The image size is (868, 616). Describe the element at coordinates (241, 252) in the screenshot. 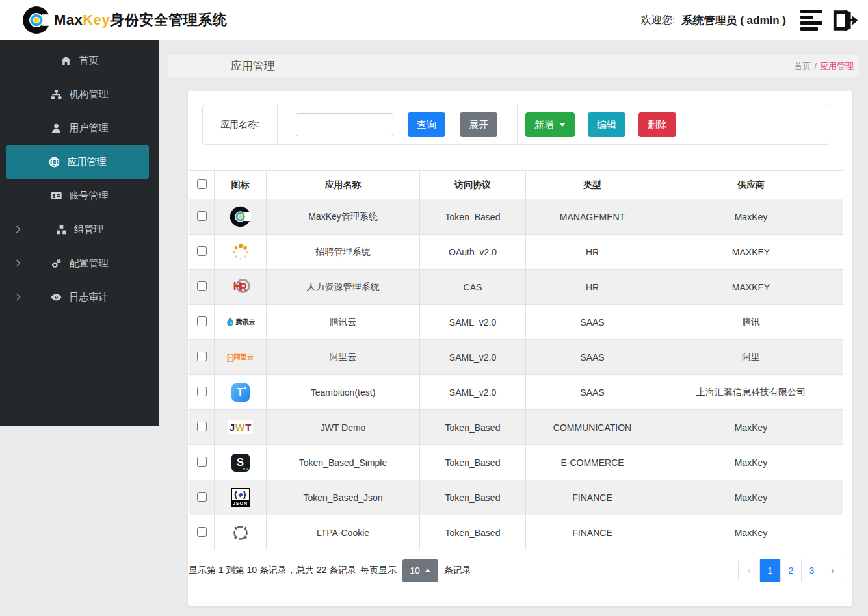

I see `recruit-icon` at that location.